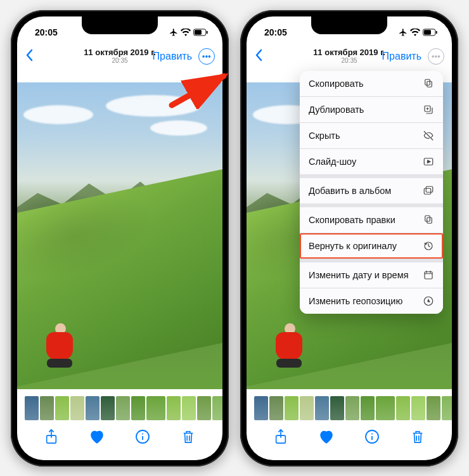  Describe the element at coordinates (428, 220) in the screenshot. I see `copy-edits-icon` at that location.